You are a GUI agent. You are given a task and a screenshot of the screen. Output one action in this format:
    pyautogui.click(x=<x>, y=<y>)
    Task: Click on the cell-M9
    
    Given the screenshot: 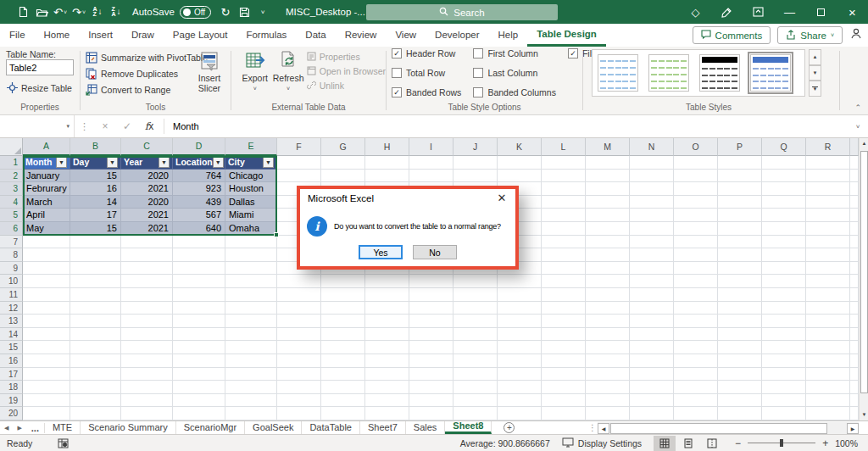 What is the action you would take?
    pyautogui.click(x=608, y=269)
    